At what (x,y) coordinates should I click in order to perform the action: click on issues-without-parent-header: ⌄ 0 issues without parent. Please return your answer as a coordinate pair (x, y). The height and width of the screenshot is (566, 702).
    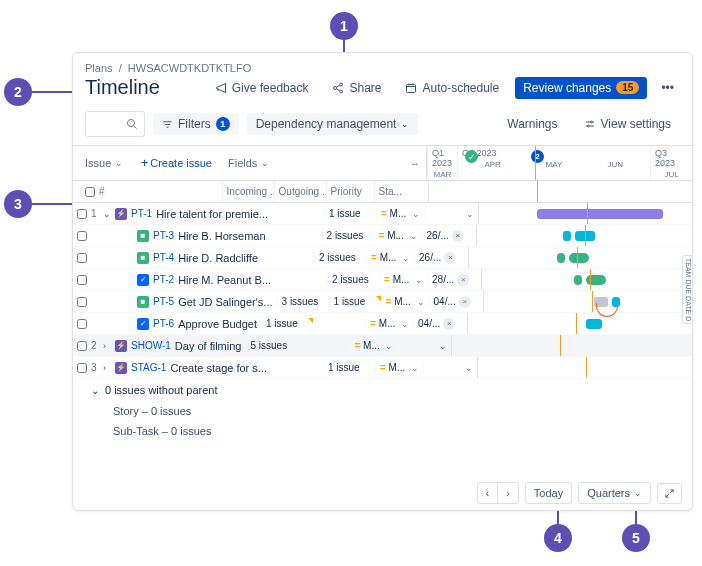
    Looking at the image, I should click on (382, 390).